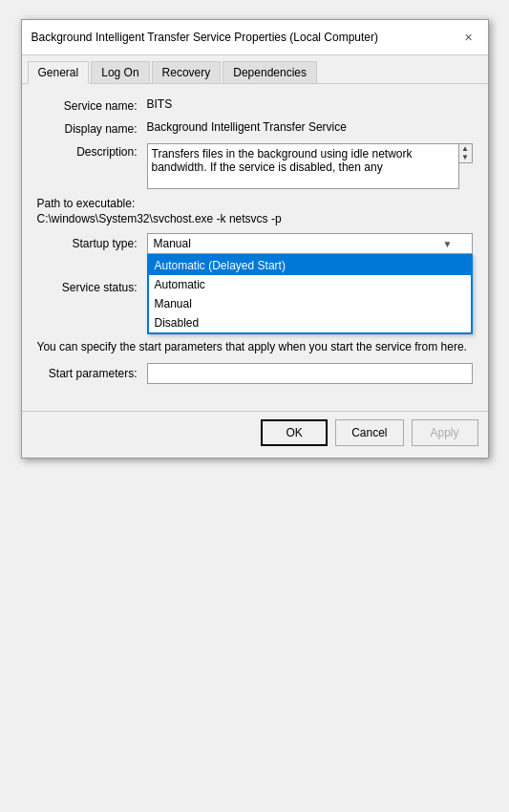  I want to click on tab-general: General, so click(59, 73).